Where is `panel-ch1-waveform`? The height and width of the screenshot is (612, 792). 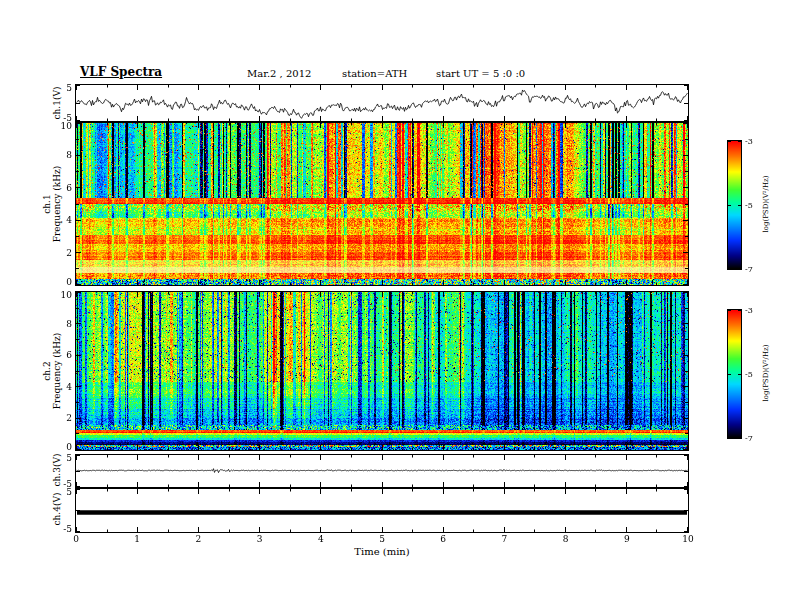
panel-ch1-waveform is located at coordinates (382, 103).